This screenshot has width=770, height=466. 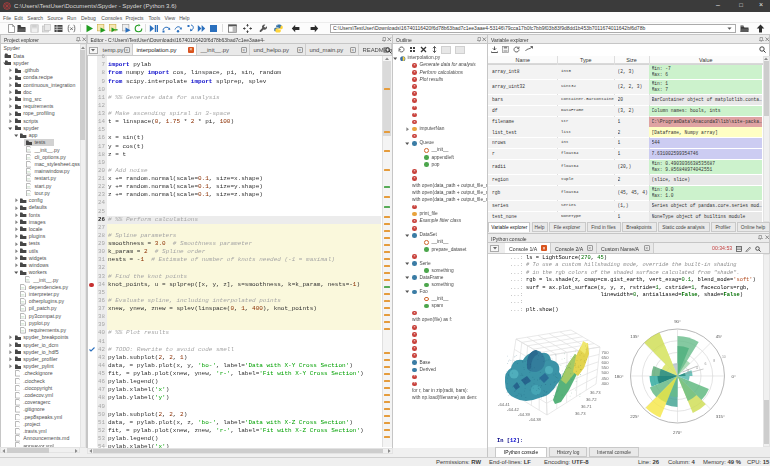 I want to click on svg-text: 90°, so click(x=678, y=322).